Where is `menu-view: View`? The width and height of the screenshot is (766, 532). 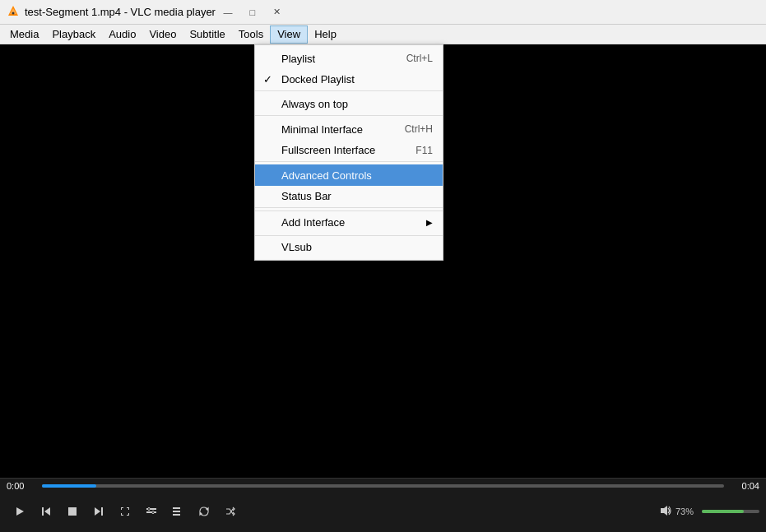 menu-view: View is located at coordinates (289, 35).